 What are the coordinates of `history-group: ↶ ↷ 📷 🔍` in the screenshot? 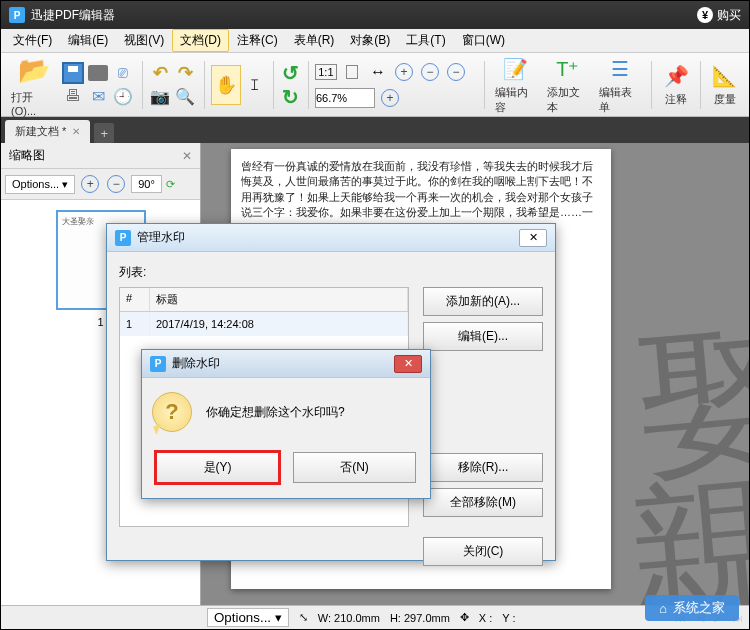 It's located at (174, 84).